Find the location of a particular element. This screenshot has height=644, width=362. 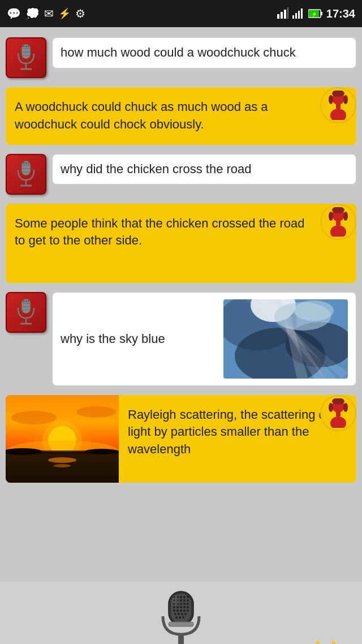

user-message-2: why did the chicken cross the road is located at coordinates (181, 174).